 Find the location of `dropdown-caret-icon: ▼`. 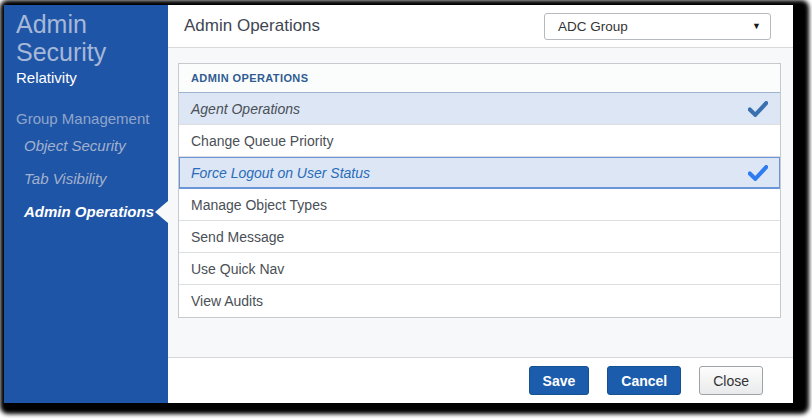

dropdown-caret-icon: ▼ is located at coordinates (756, 26).